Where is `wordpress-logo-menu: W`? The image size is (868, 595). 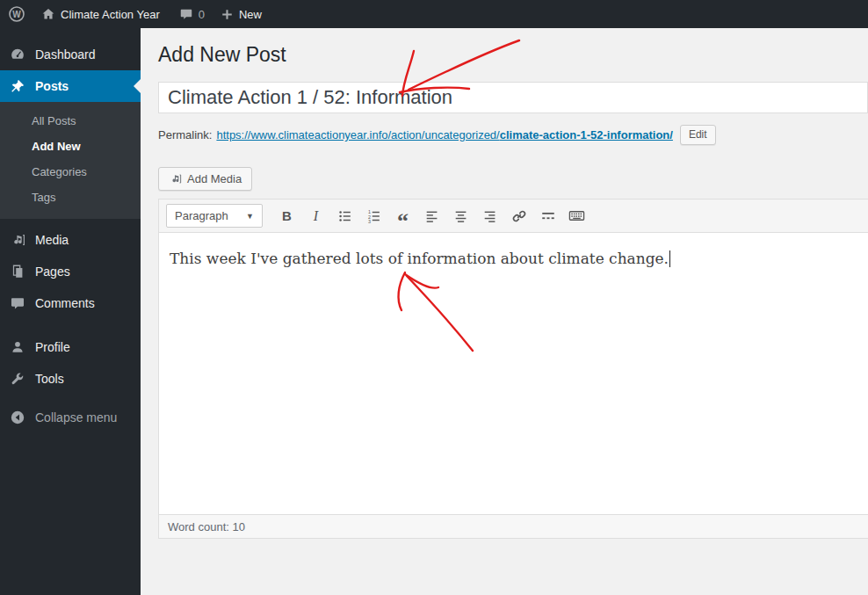
wordpress-logo-menu: W is located at coordinates (17, 14).